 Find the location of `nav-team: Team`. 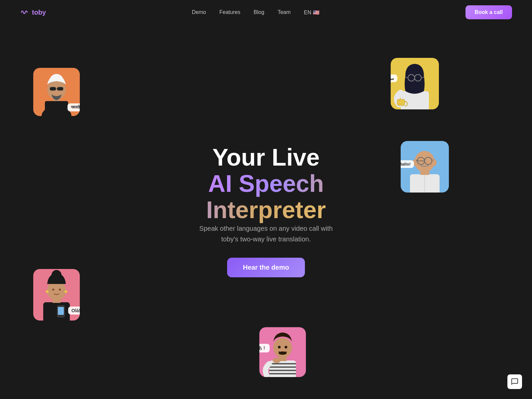

nav-team: Team is located at coordinates (284, 12).